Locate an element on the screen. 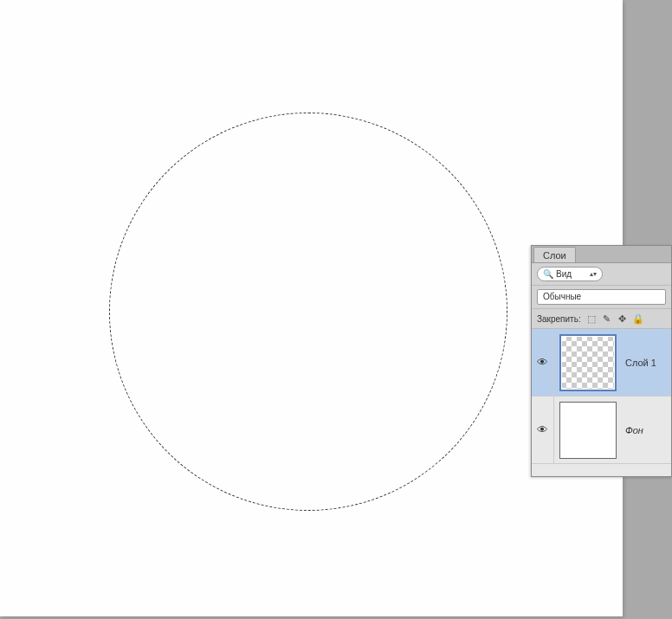  layer-name-label: Фон is located at coordinates (646, 430).